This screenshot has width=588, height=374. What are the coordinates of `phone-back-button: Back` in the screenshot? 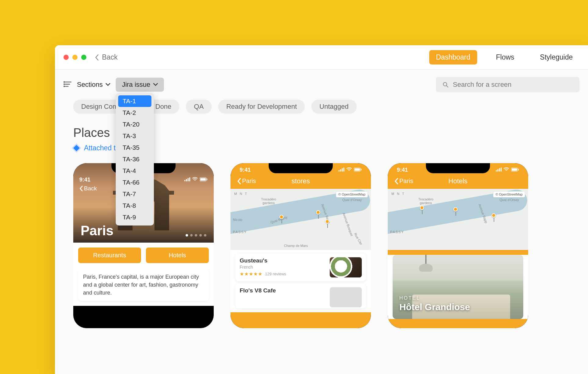 It's located at (88, 189).